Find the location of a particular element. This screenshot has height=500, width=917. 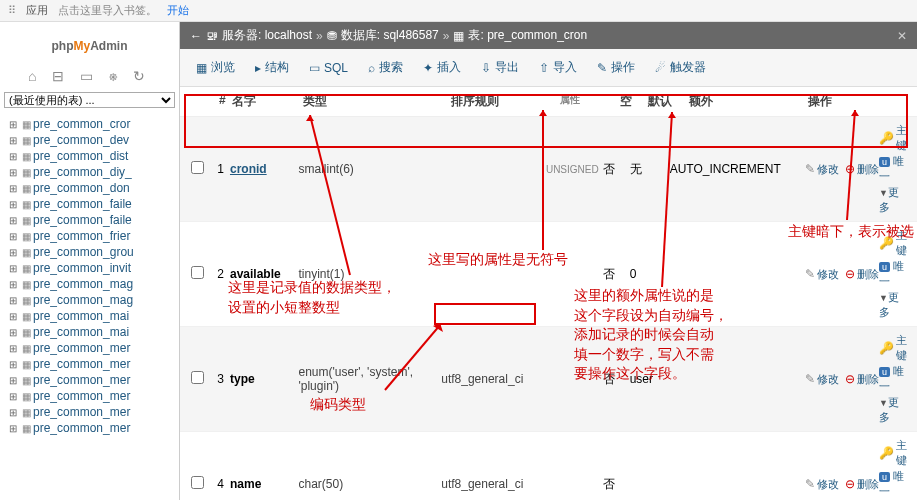

tab-icon: ▭ is located at coordinates (314, 68).